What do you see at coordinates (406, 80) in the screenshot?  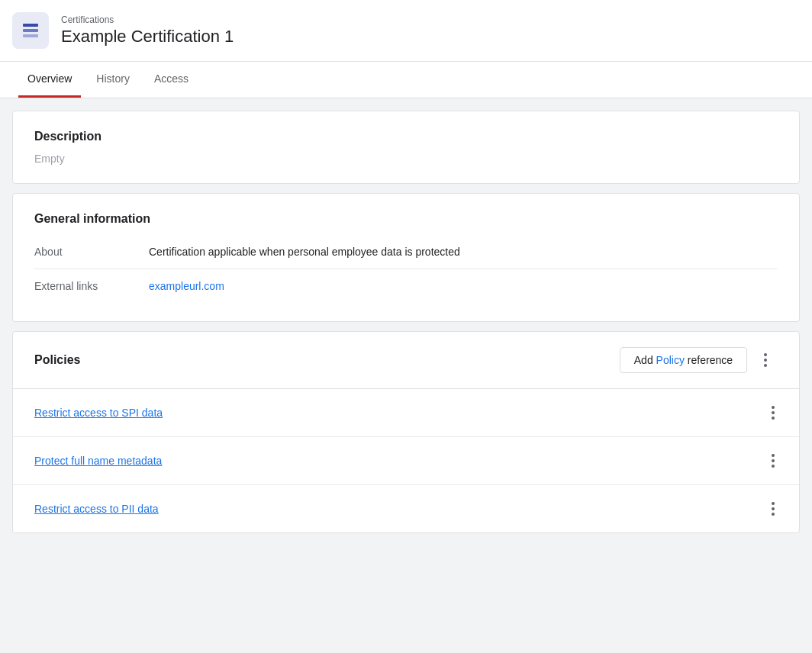 I see `tabs-bar: Overview History Access` at bounding box center [406, 80].